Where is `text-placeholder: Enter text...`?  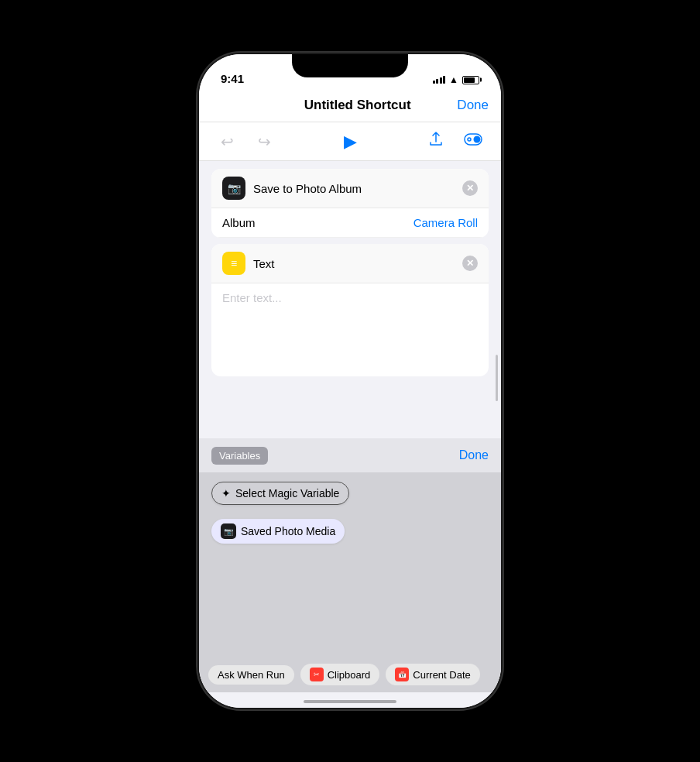
text-placeholder: Enter text... is located at coordinates (252, 297).